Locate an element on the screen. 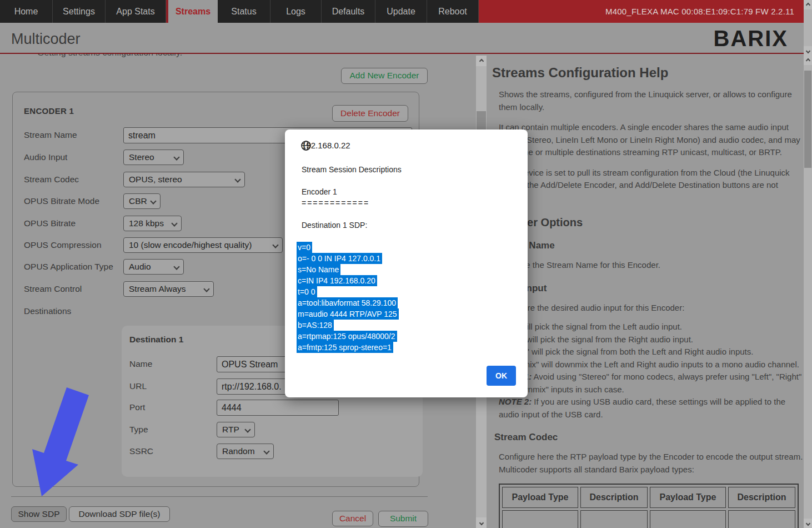 This screenshot has height=528, width=812. sdp-line: a=fmtp:125 sprop-stereo=1 is located at coordinates (345, 347).